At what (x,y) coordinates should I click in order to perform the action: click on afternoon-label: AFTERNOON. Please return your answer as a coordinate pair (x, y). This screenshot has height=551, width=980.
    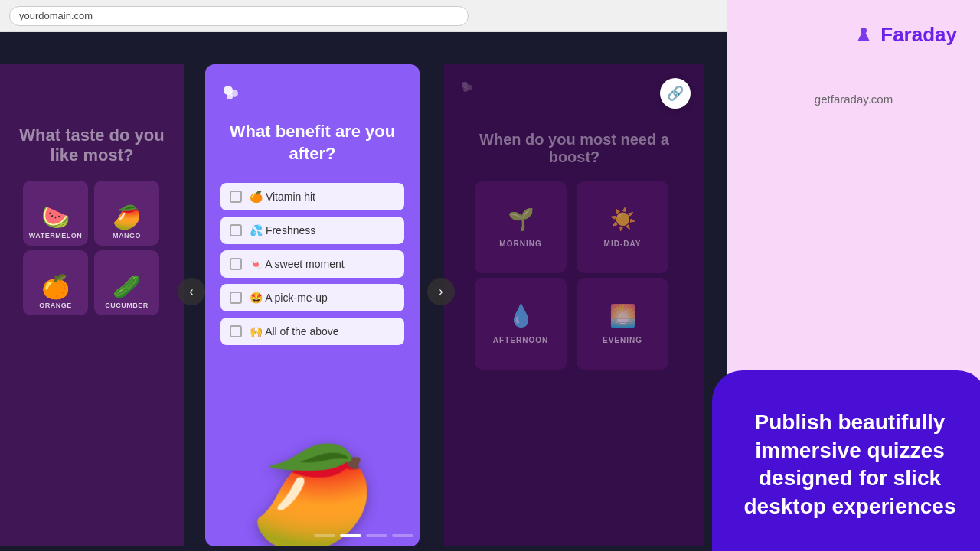
    Looking at the image, I should click on (521, 340).